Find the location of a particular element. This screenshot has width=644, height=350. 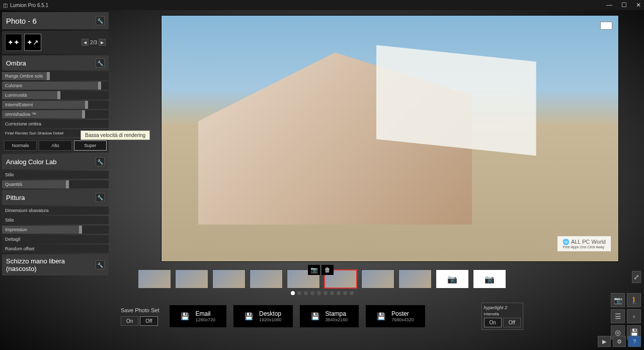

slider-pittura-stile: Stile is located at coordinates (55, 220).